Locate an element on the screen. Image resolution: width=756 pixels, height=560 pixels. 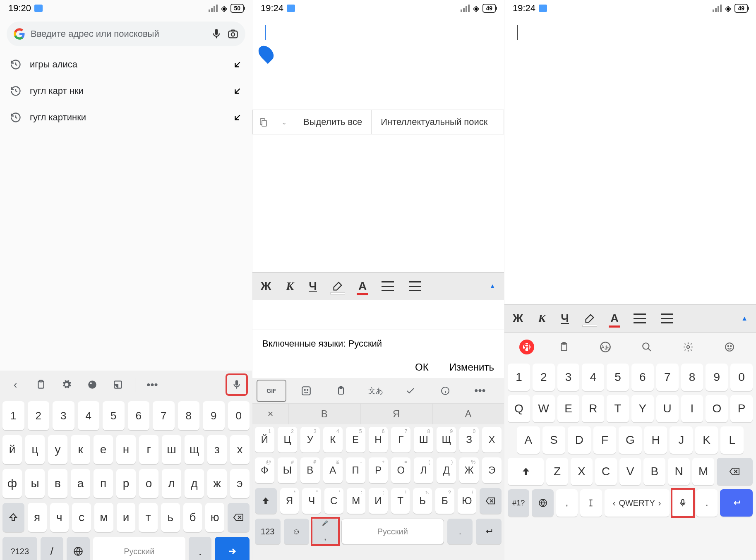
key-U: U is located at coordinates (667, 409).